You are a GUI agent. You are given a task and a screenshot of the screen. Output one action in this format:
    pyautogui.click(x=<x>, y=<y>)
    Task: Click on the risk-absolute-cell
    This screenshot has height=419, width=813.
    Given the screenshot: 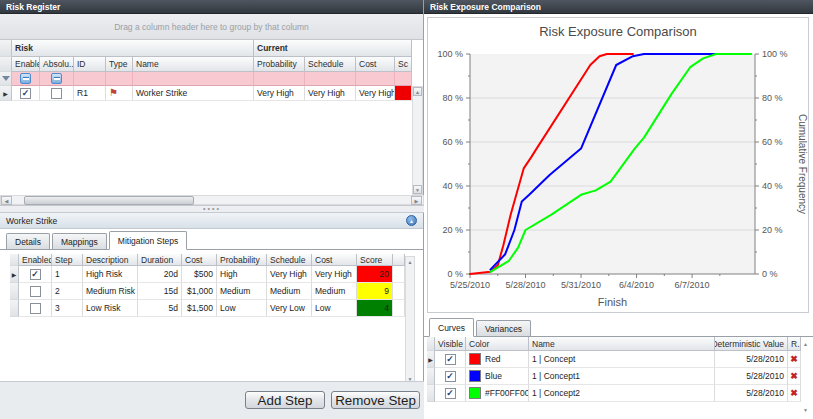 What is the action you would take?
    pyautogui.click(x=57, y=94)
    